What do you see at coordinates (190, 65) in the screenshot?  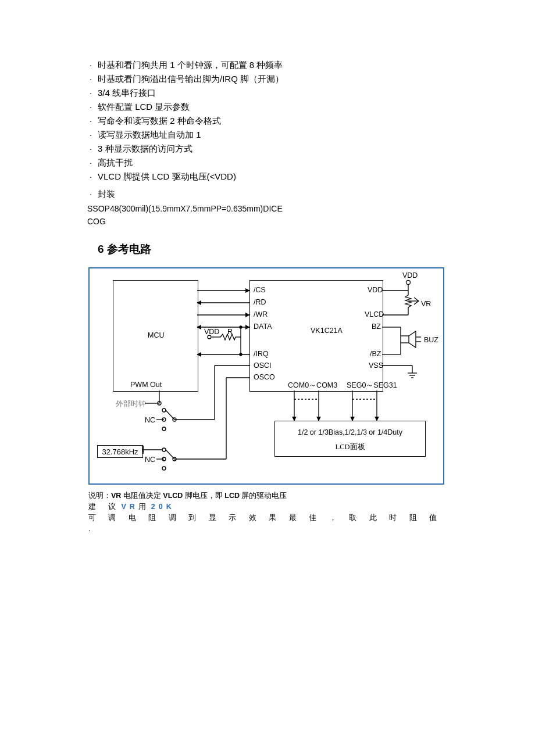 I see `bullet-text: 时基和看门狗共用 1 个时钟源，可配置 8 种频率` at bounding box center [190, 65].